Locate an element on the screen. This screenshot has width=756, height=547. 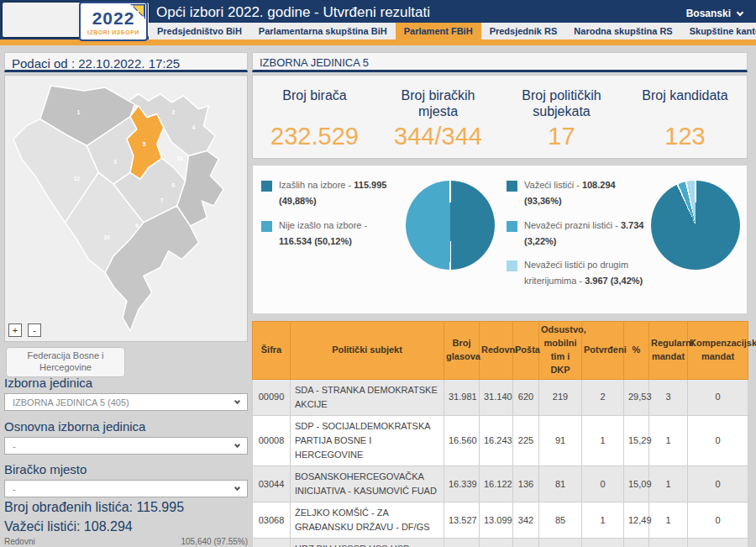
map-label-9: 9 is located at coordinates (137, 225).